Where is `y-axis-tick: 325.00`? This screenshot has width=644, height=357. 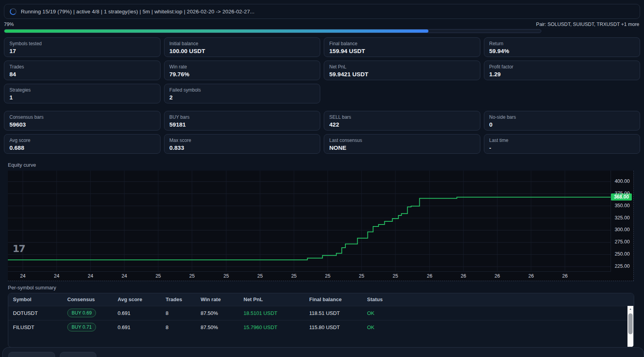
y-axis-tick: 325.00 is located at coordinates (622, 218).